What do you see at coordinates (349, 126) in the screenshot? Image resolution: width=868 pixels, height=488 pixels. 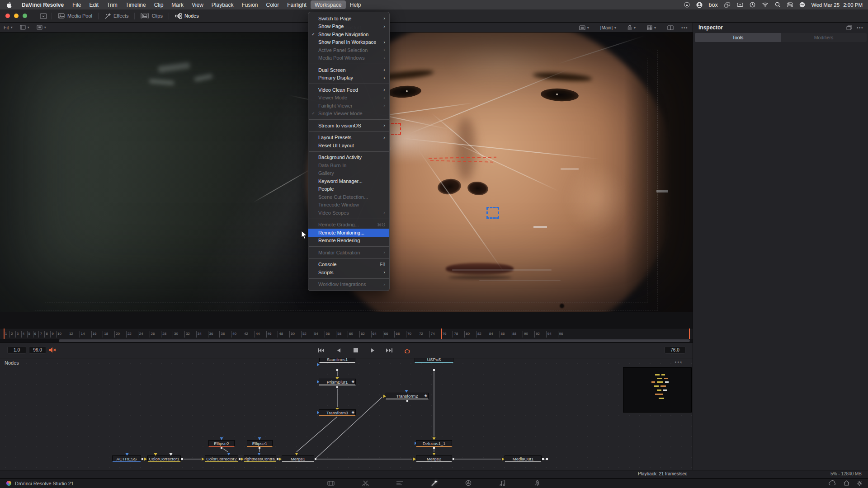 I see `menu-item-stream-to-visionos: Stream to visionOS›` at bounding box center [349, 126].